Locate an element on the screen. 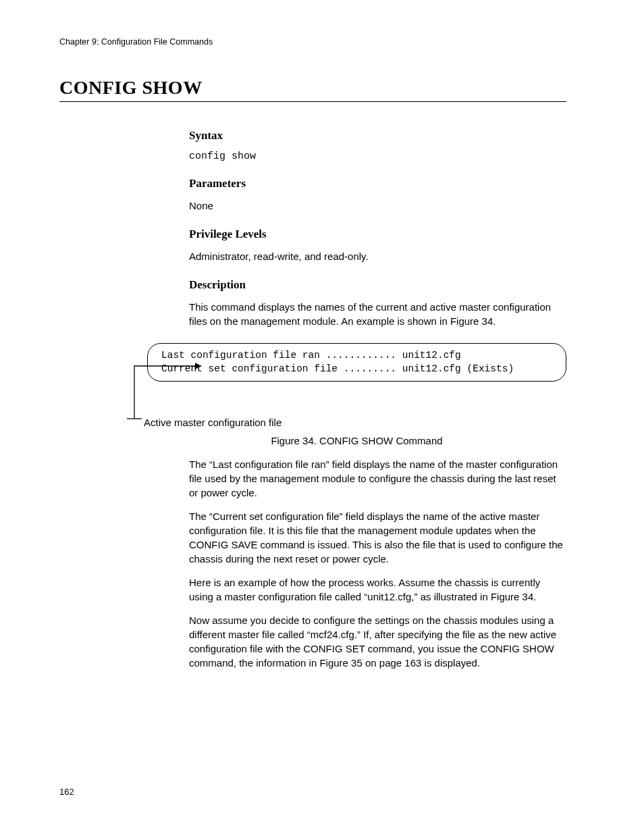  paragraph-3: Here is an example of how the process wo… is located at coordinates (378, 590).